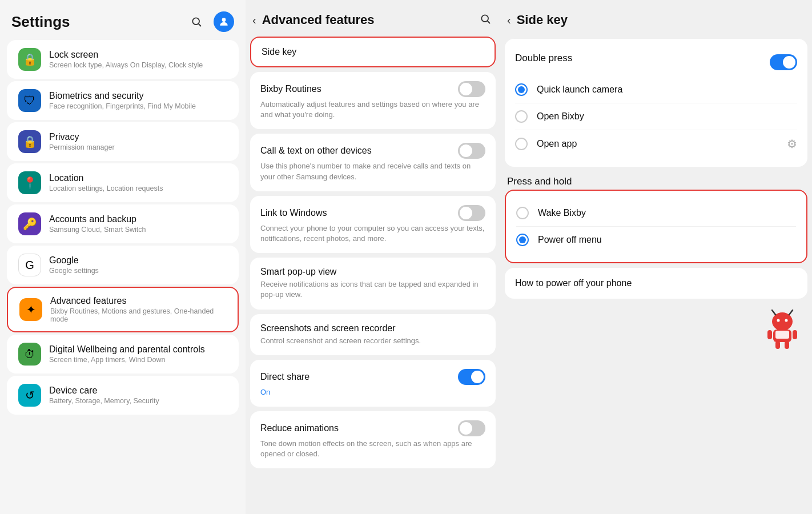  I want to click on middle-card-smart-popup: Smart pop-up viewReceive notifications a…, so click(373, 283).